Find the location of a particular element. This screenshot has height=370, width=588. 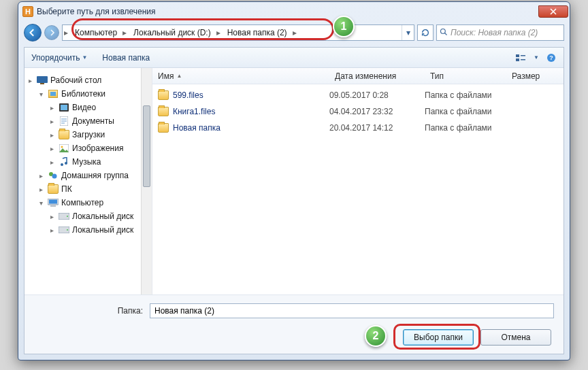

view-options-button is located at coordinates (521, 58).